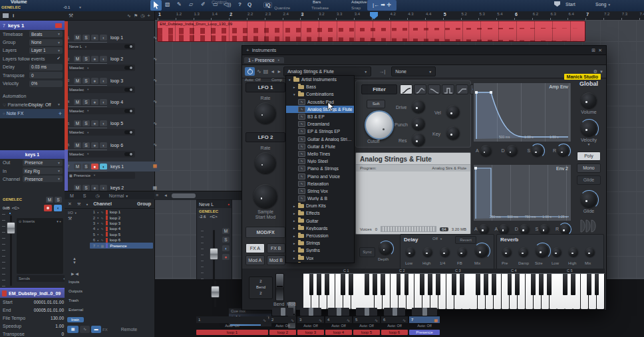  I want to click on tree-folder-item: ▸Strings, so click(320, 243).